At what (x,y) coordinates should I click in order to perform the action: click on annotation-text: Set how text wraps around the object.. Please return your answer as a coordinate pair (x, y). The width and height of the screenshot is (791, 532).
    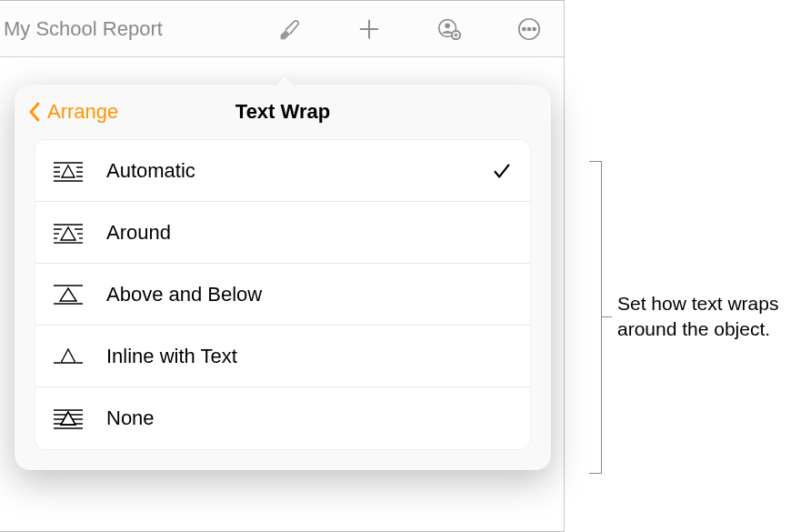
    Looking at the image, I should click on (699, 316).